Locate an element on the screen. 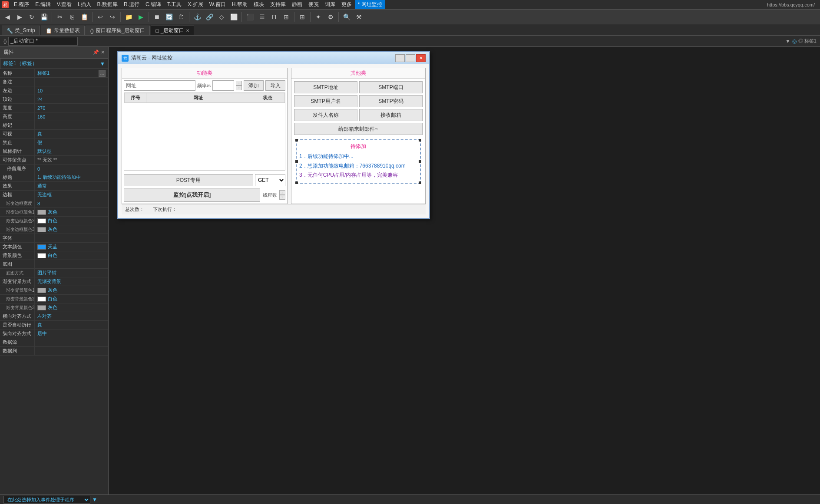 The width and height of the screenshot is (820, 504). toolbar-copy: ⎘ is located at coordinates (72, 17).